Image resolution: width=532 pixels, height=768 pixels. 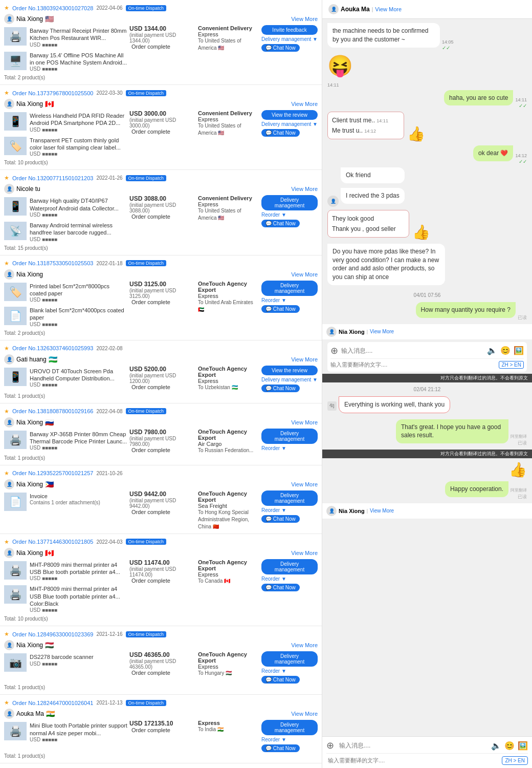 What do you see at coordinates (290, 288) in the screenshot?
I see `delivery-btn-4: Delivery management` at bounding box center [290, 288].